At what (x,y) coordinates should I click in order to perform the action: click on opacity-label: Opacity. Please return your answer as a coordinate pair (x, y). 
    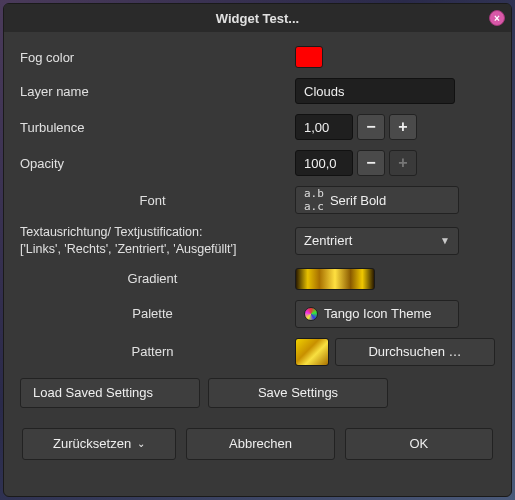
    Looking at the image, I should click on (152, 164).